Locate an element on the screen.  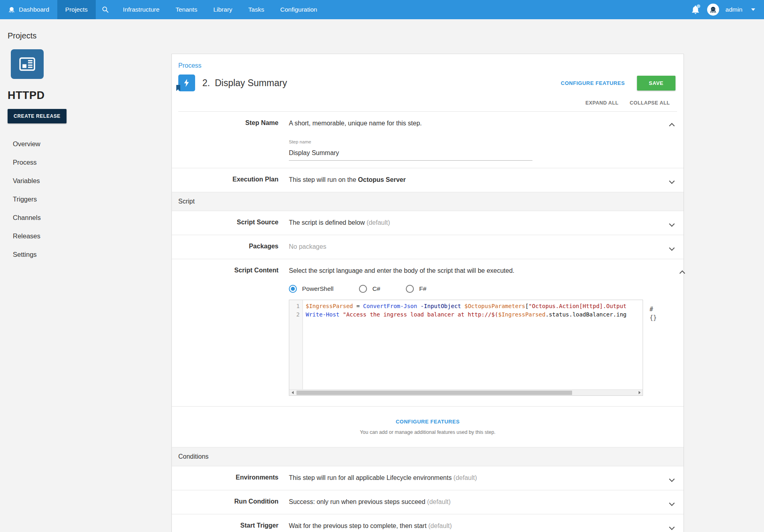
search-icon is located at coordinates (105, 10).